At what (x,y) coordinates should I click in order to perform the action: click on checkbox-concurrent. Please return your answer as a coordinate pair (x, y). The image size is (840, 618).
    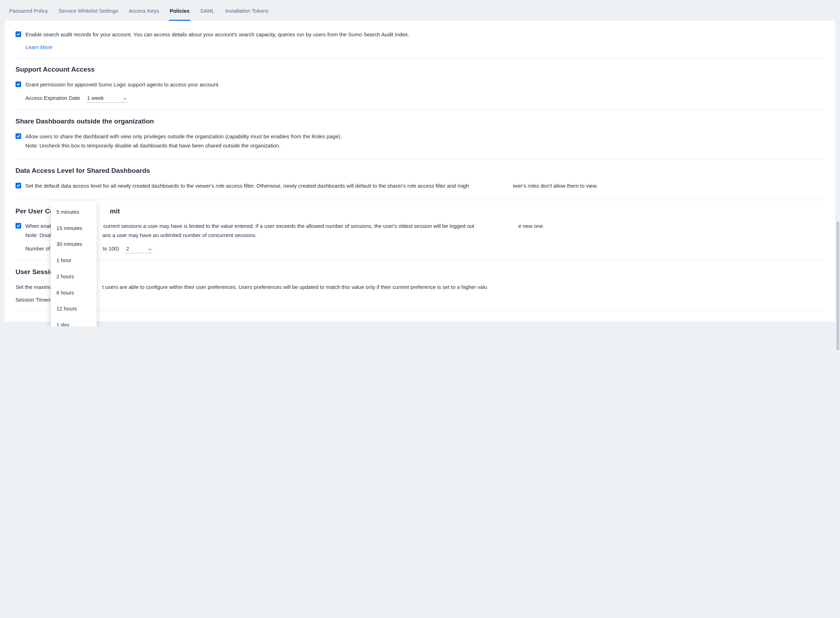
    Looking at the image, I should click on (18, 226).